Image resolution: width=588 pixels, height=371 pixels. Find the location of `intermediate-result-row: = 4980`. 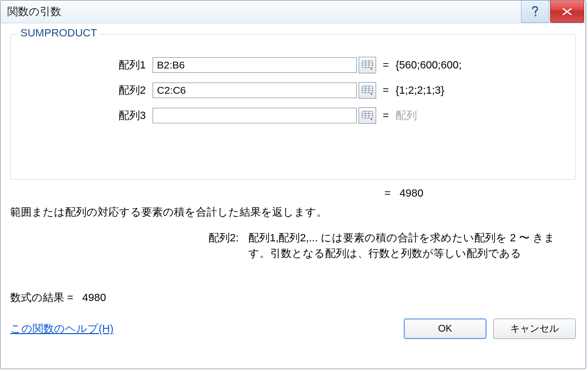

intermediate-result-row: = 4980 is located at coordinates (293, 193).